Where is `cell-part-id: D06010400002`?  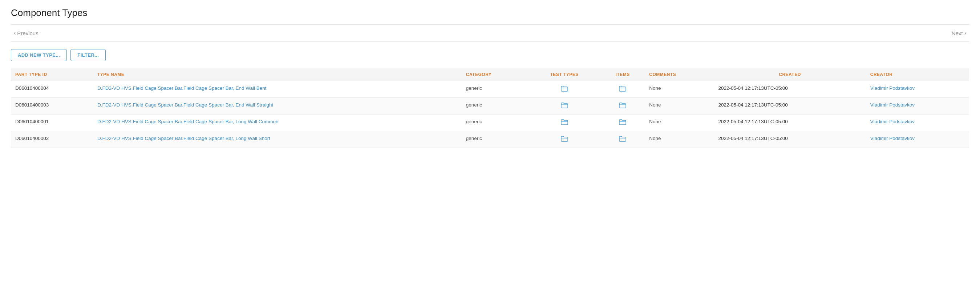
cell-part-id: D06010400002 is located at coordinates (52, 140).